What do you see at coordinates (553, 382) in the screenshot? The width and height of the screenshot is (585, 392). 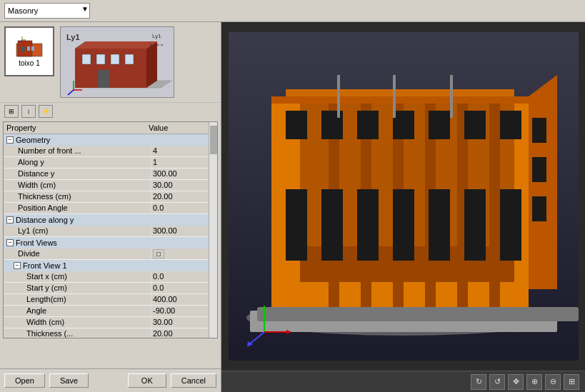 I see `vp-btn-5: ⊖` at bounding box center [553, 382].